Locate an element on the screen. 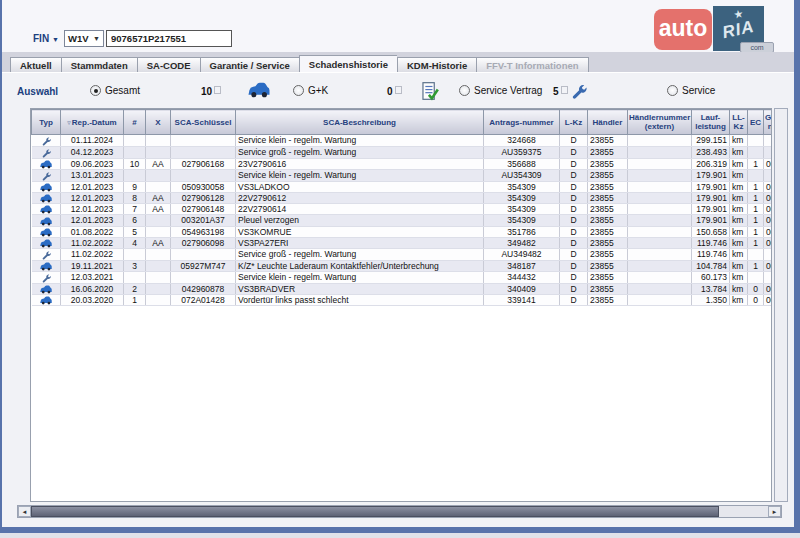 The image size is (800, 538). table-row: 19.11.2021305927M747K/Z* Leuchte Laderau… is located at coordinates (402, 266).